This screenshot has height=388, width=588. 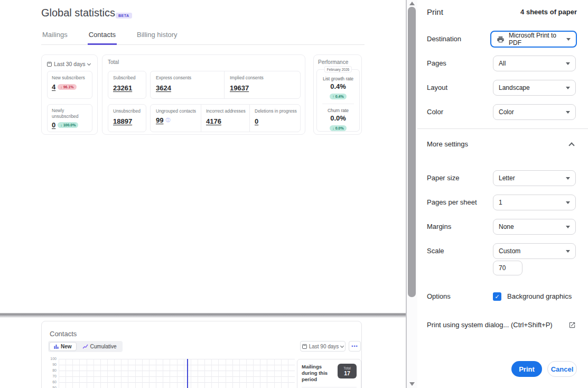 What do you see at coordinates (323, 346) in the screenshot?
I see `chart-period-selector: Last 90 days` at bounding box center [323, 346].